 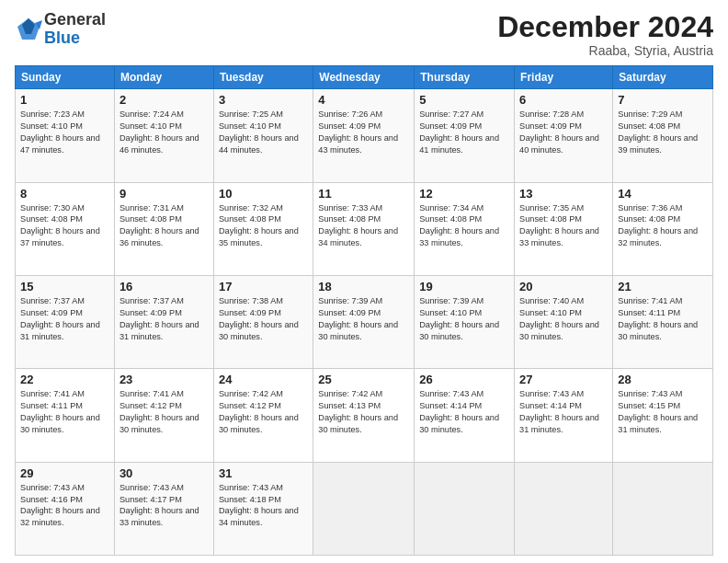 What do you see at coordinates (564, 322) in the screenshot?
I see `calendar-cell: 20 Sunrise: 7:40 AMSunset: 4:10 PMDaylig…` at bounding box center [564, 322].